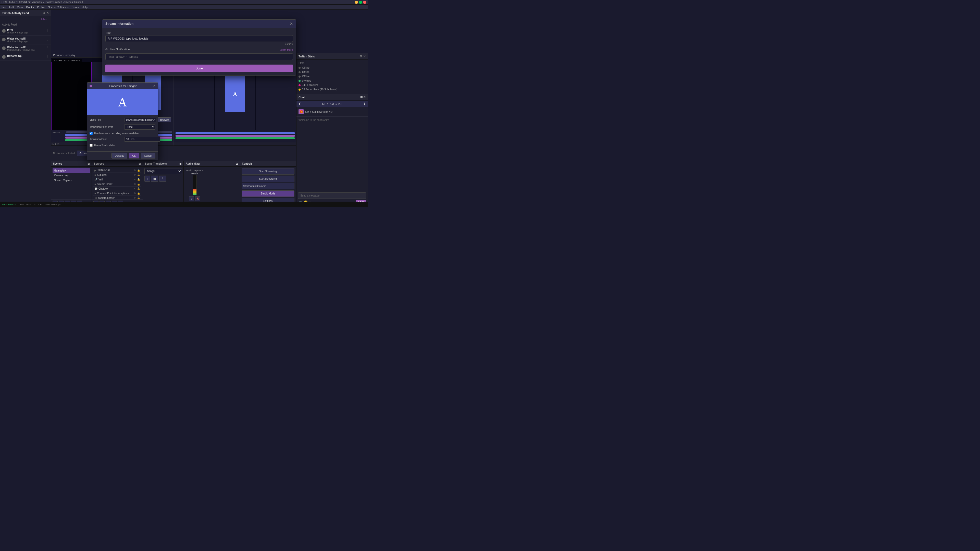 This screenshot has height=551, width=980. What do you see at coordinates (30, 7) in the screenshot?
I see `menu-docks: Docks` at bounding box center [30, 7].